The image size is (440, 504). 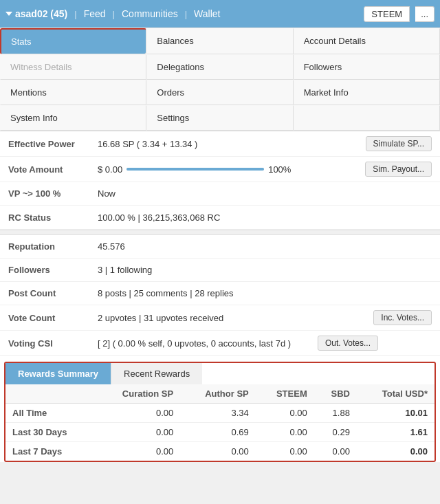 What do you see at coordinates (50, 413) in the screenshot?
I see `row-label-0: All Time` at bounding box center [50, 413].